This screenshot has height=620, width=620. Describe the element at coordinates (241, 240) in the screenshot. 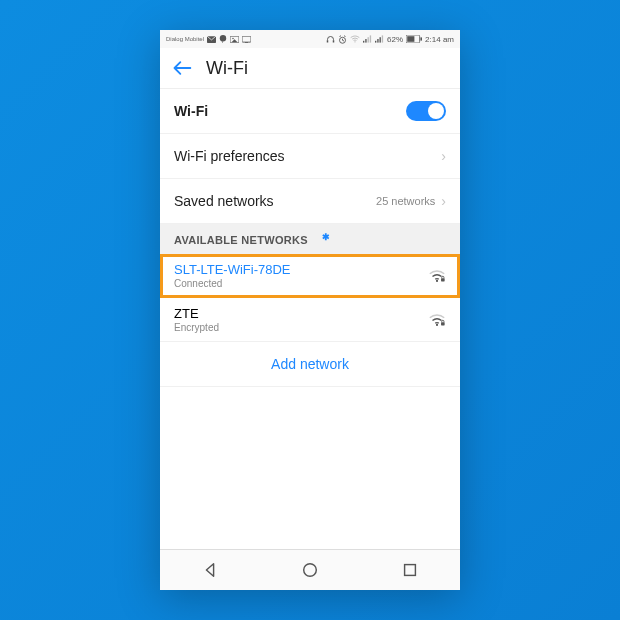

I see `section-title: AVAILABLE NETWORKS` at that location.